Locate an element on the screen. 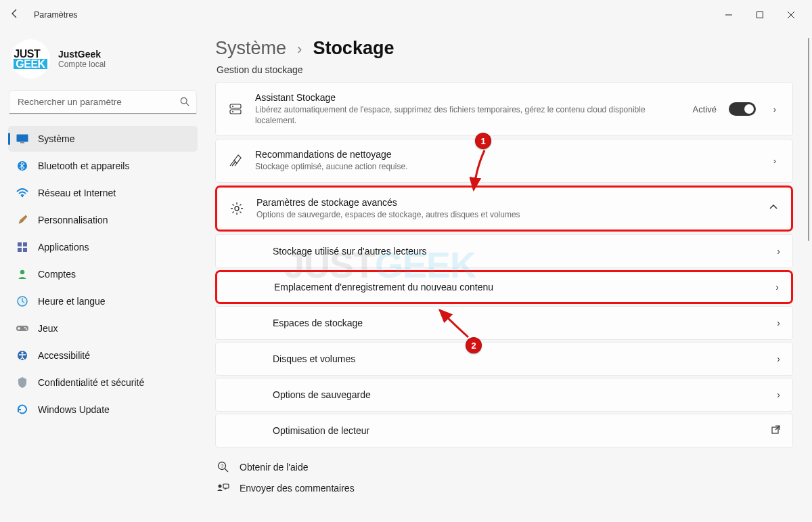 The image size is (812, 522). nav-label: Accessibilité is located at coordinates (64, 355).